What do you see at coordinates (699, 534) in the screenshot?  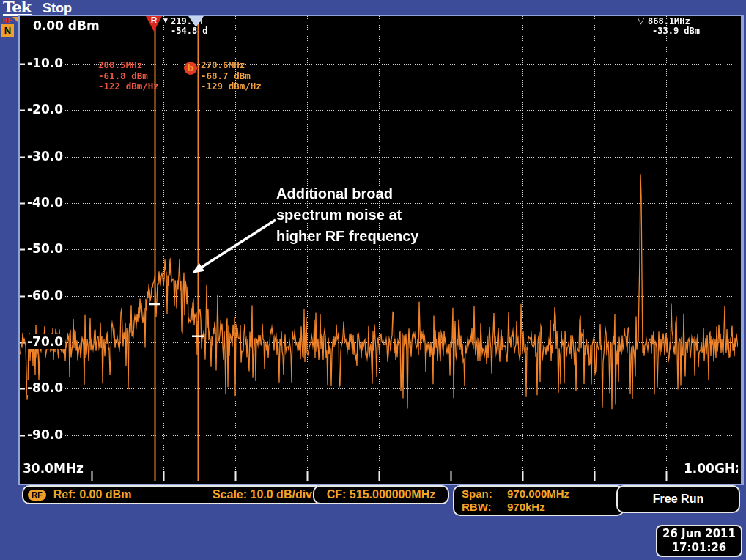 I see `date-value: 26 Jun 2011` at bounding box center [699, 534].